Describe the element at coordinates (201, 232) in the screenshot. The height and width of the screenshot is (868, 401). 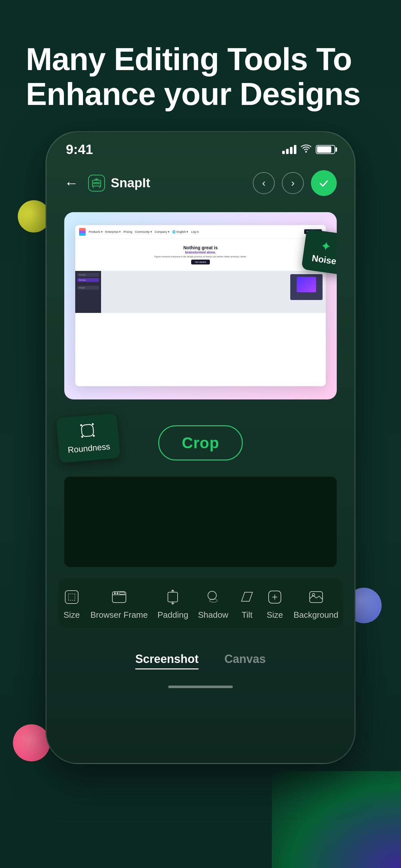
I see `figma-nav: Products ▾ Enterprise ▾ Pricing Communit…` at that location.